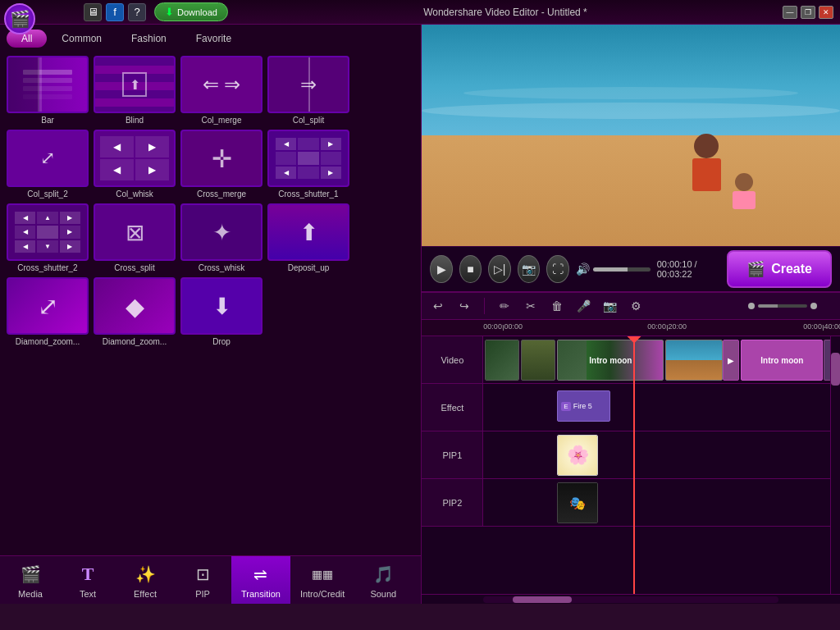 The height and width of the screenshot is (630, 840). I want to click on fullscreen-button: ⛶, so click(558, 269).